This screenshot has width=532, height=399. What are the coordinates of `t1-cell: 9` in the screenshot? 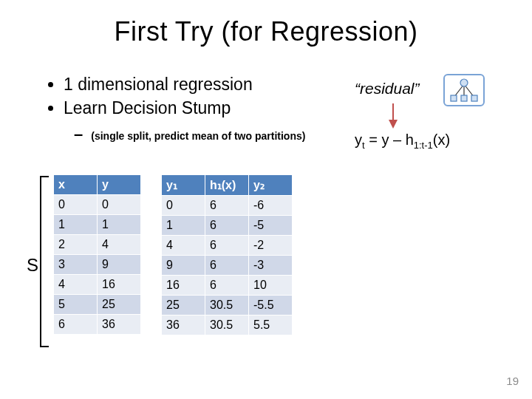 It's located at (120, 265).